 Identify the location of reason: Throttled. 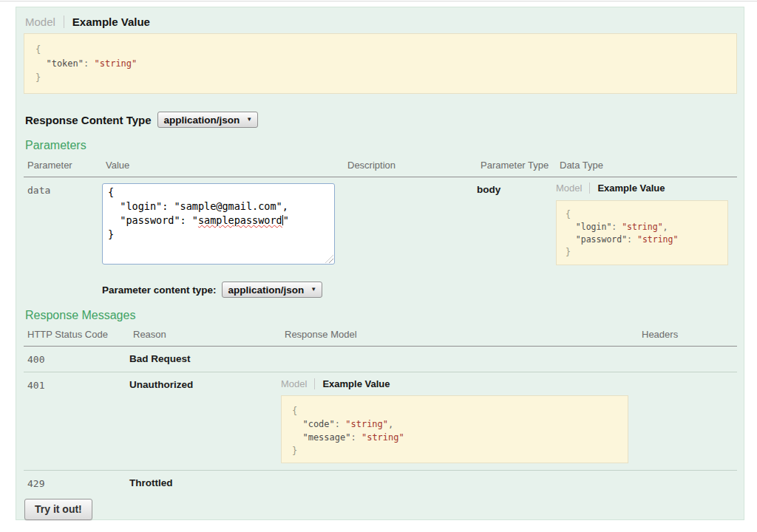
(206, 483).